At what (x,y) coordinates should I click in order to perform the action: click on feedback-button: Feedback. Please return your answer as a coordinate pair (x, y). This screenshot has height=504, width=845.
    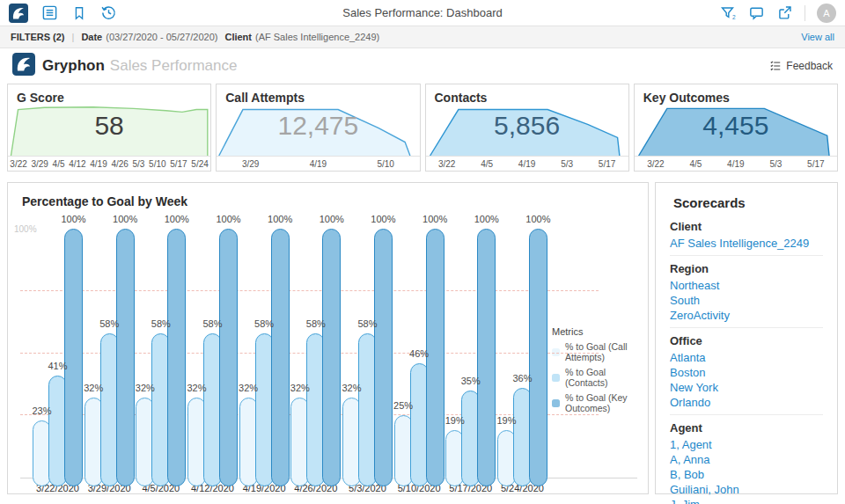
    Looking at the image, I should click on (801, 66).